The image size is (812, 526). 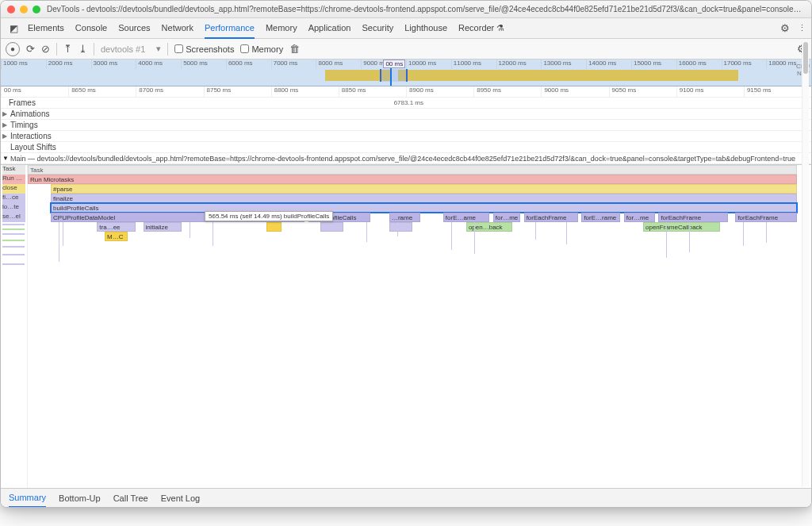 I want to click on tracks-panel: Frames 6783.1 ms ▶Animations ▶Timings ▶I…, so click(x=406, y=132).